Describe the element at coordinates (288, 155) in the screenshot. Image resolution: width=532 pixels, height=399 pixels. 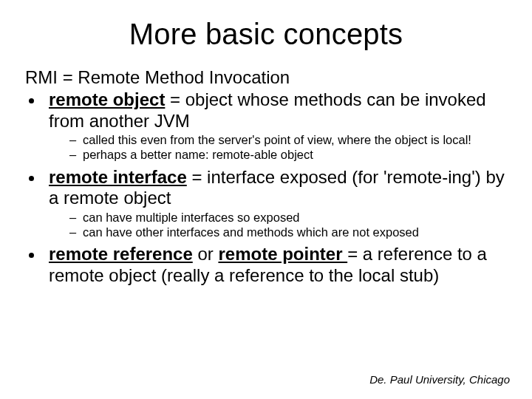
I see `sub-item: perhaps a better name: remote-able objec…` at that location.